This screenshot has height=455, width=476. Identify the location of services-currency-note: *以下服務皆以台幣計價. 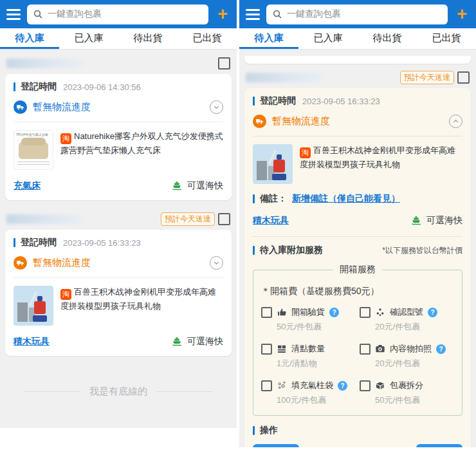
(422, 251).